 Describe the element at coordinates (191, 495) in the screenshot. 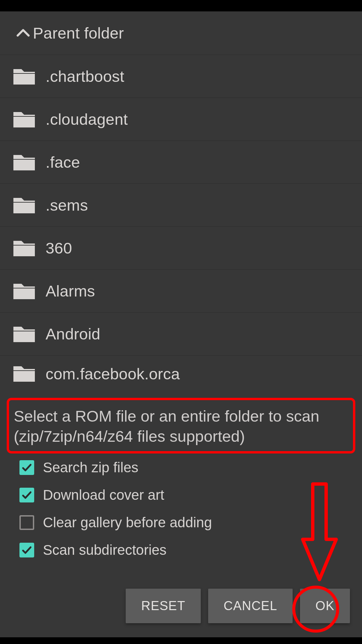

I see `option-download-cover-art: Download cover art` at that location.